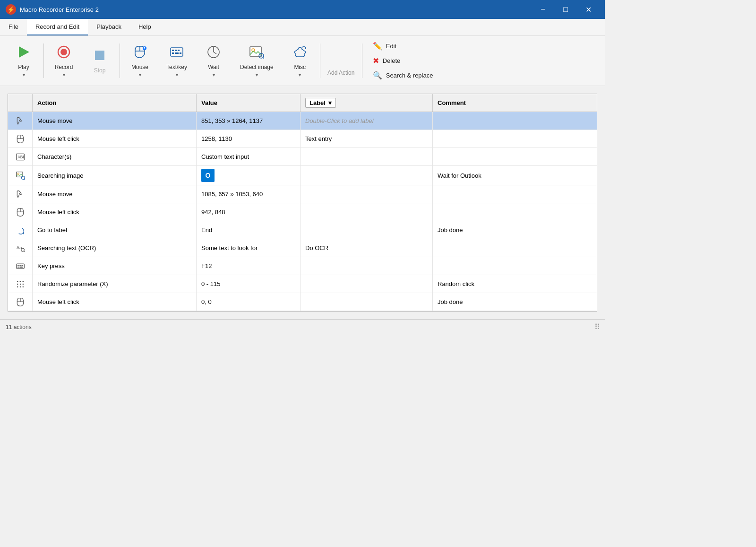 Image resolution: width=756 pixels, height=547 pixels. What do you see at coordinates (403, 61) in the screenshot?
I see `delete-button: ✖ Delete` at bounding box center [403, 61].